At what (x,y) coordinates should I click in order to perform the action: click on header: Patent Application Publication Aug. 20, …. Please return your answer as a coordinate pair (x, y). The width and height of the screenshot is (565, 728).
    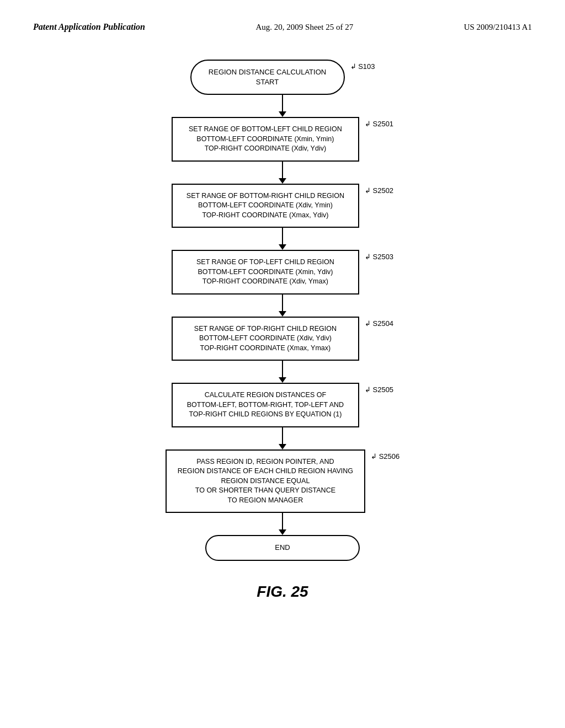
    Looking at the image, I should click on (282, 27).